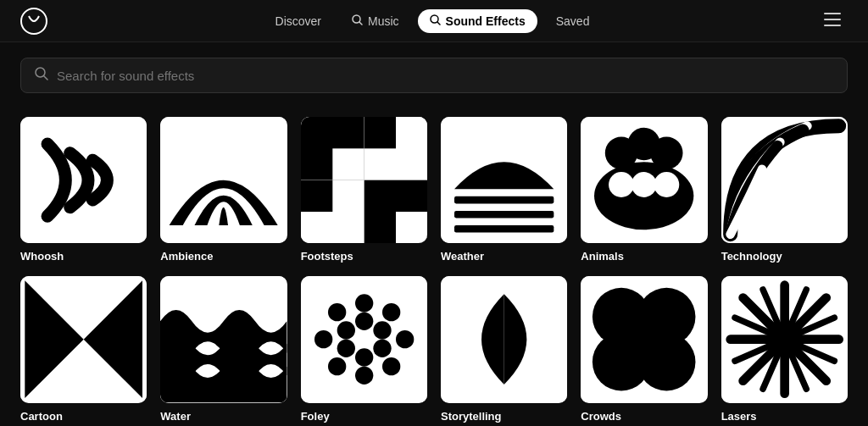  What do you see at coordinates (573, 21) in the screenshot?
I see `nav-item-saved: Saved` at bounding box center [573, 21].